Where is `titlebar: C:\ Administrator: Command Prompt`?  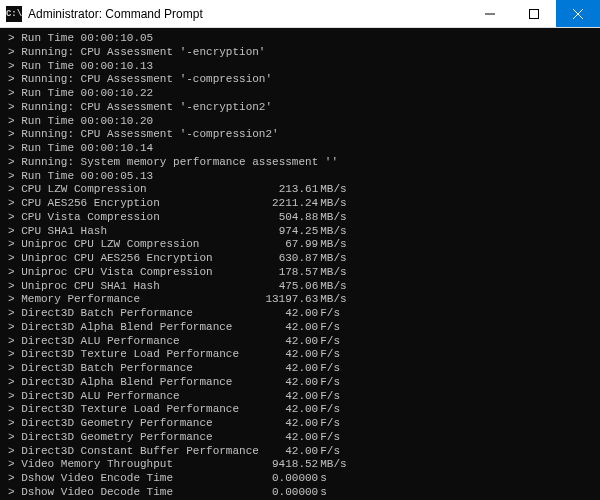
titlebar: C:\ Administrator: Command Prompt is located at coordinates (300, 14).